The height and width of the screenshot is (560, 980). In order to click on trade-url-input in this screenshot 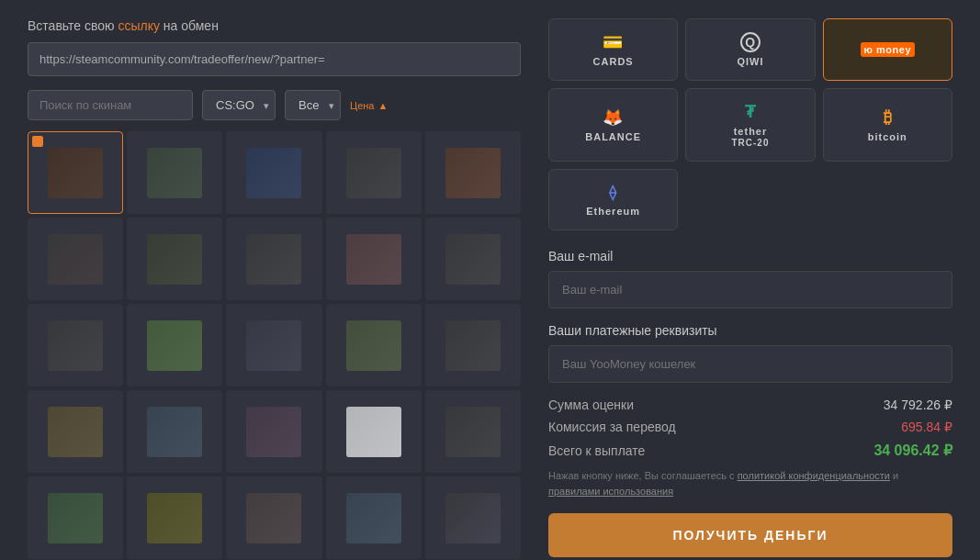, I will do `click(274, 59)`.